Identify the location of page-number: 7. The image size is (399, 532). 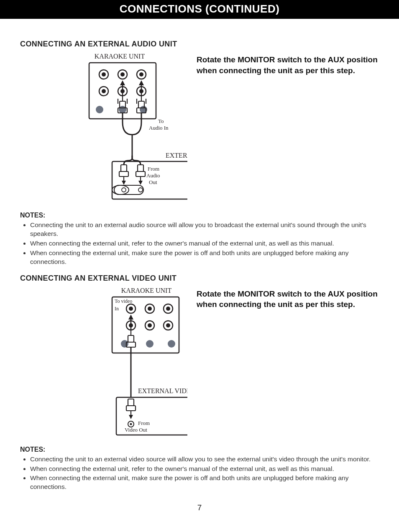
(200, 508).